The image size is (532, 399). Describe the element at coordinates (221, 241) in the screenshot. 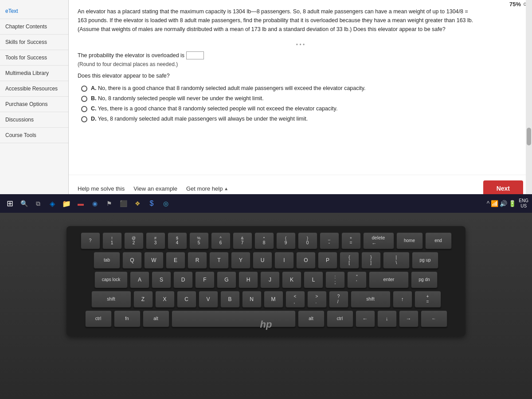

I see `key-6-caret: ^6` at that location.